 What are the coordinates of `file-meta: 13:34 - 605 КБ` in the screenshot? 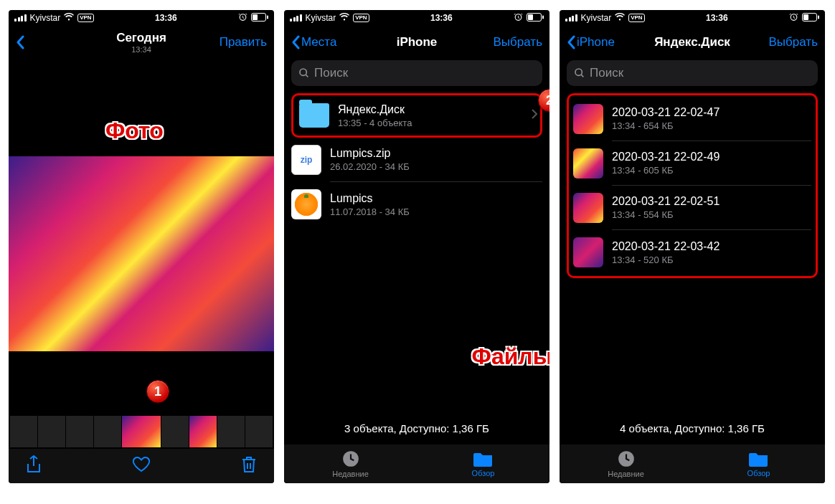 It's located at (712, 171).